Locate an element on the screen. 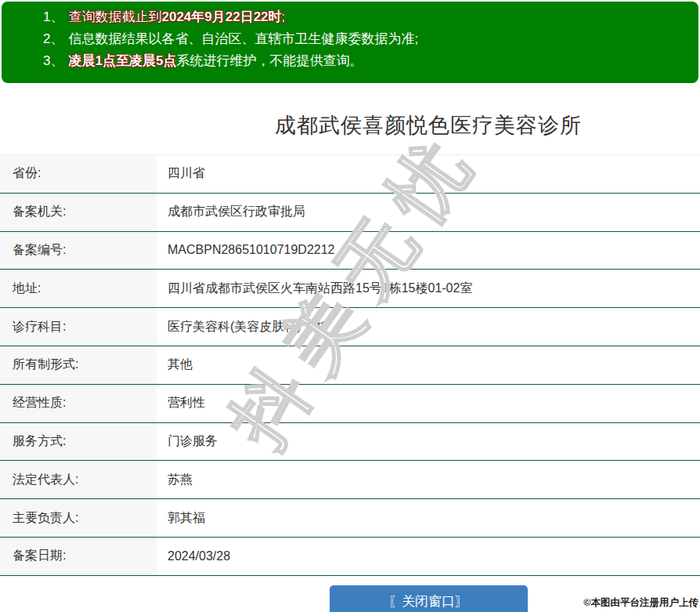 This screenshot has width=700, height=612. notice-text-segment: ; is located at coordinates (283, 17).